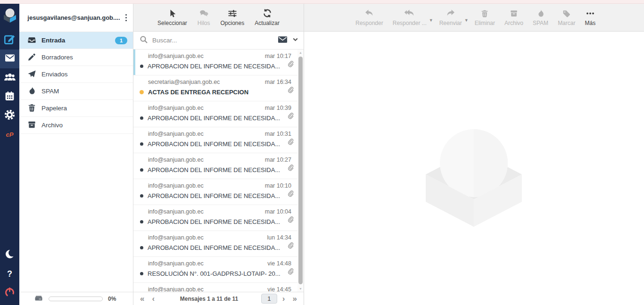  I want to click on folder-label: Entrada, so click(53, 41).